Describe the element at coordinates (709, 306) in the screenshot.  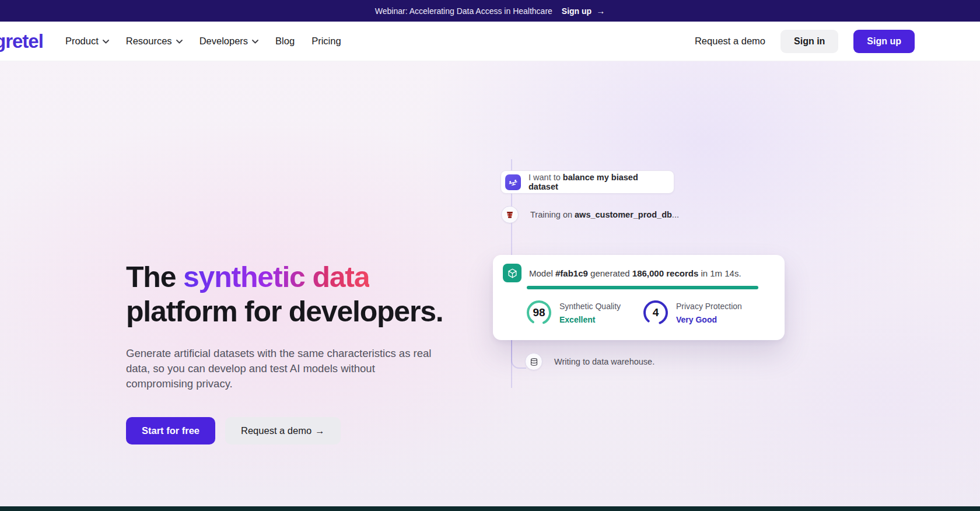
I see `privacy-label: Privacy Protection` at that location.